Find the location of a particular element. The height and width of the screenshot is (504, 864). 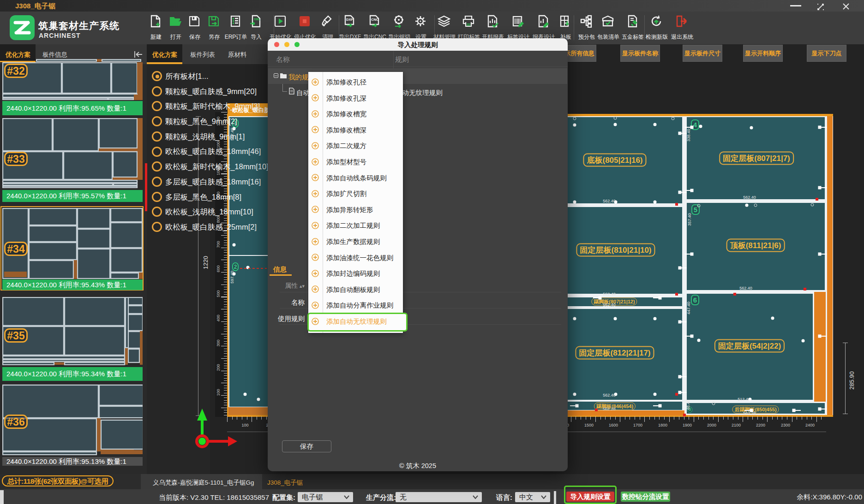

svg-text: DXF is located at coordinates (350, 19).